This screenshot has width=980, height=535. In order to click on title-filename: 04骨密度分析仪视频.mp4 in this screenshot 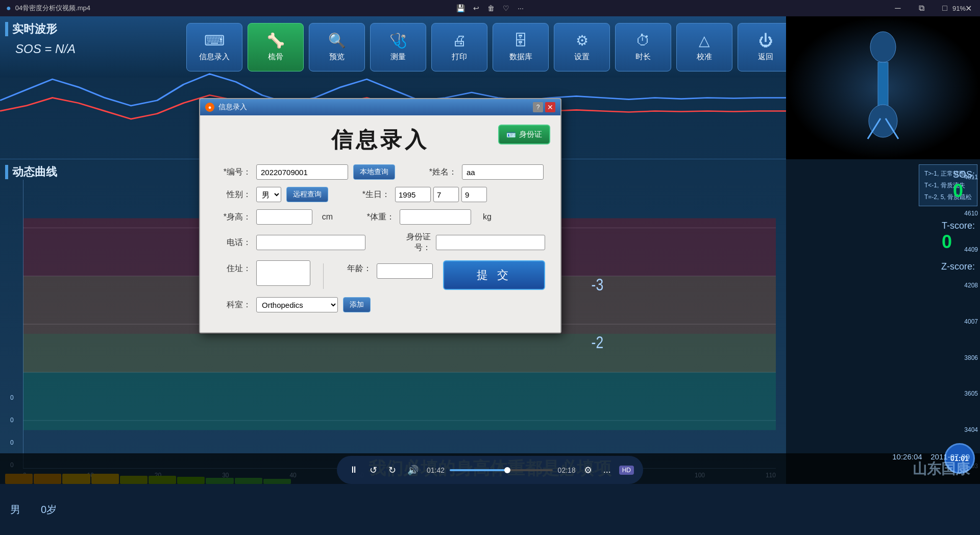, I will do `click(53, 8)`.